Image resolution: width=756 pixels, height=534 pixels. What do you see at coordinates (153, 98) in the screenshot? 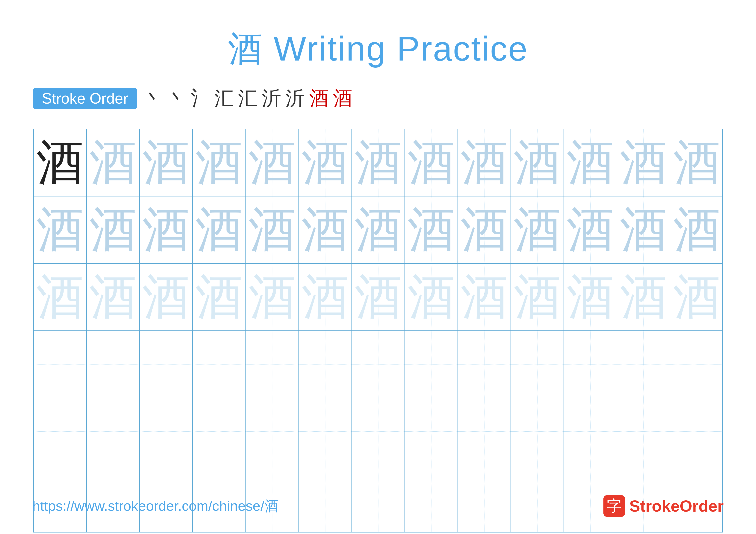
I see `stroke-1: 丶` at bounding box center [153, 98].